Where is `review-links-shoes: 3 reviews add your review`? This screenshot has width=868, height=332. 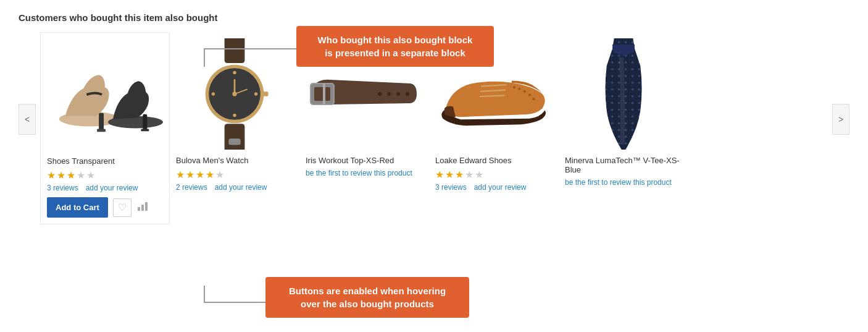 review-links-shoes: 3 reviews add your review is located at coordinates (105, 188).